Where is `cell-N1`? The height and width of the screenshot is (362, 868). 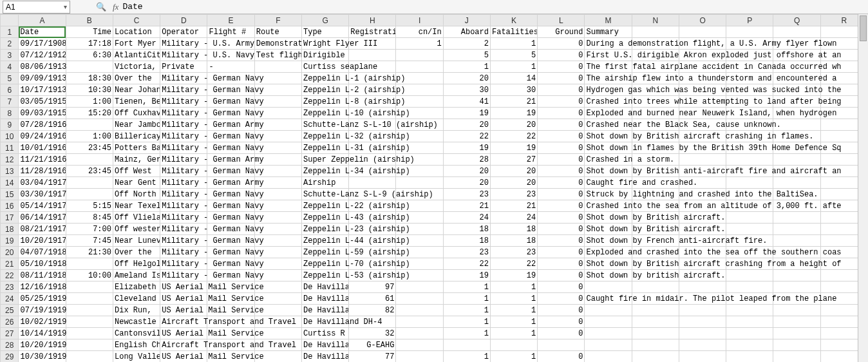
cell-N1 is located at coordinates (656, 32).